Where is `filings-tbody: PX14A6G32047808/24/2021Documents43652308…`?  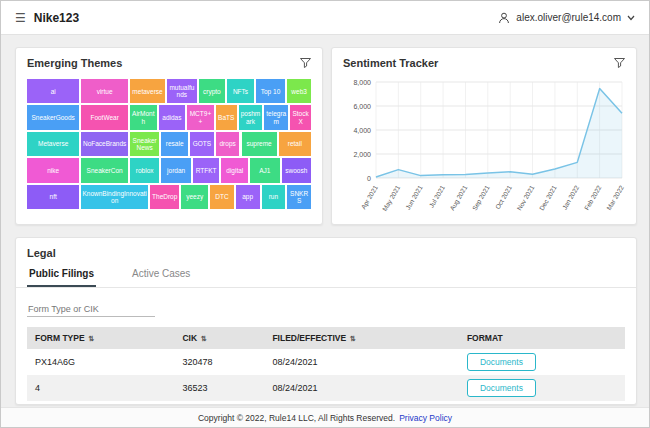
filings-tbody: PX14A6G32047808/24/2021Documents43652308… is located at coordinates (326, 377).